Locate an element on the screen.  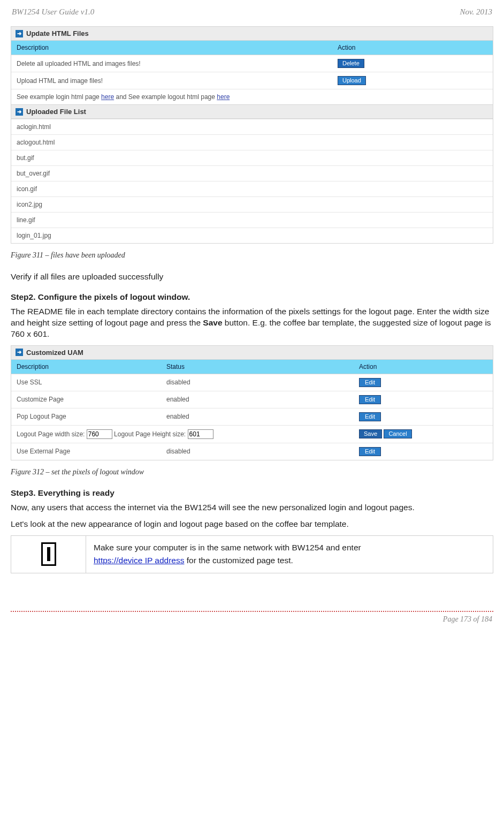
customized-uam-panel: ➜ Customized UAM Description Status Acti… is located at coordinates (252, 403).